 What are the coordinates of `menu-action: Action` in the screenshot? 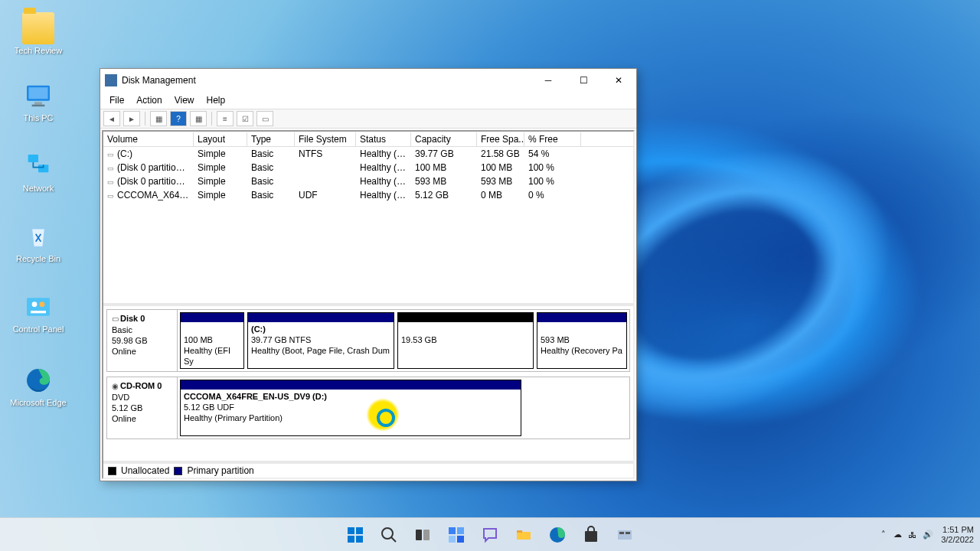 It's located at (149, 100).